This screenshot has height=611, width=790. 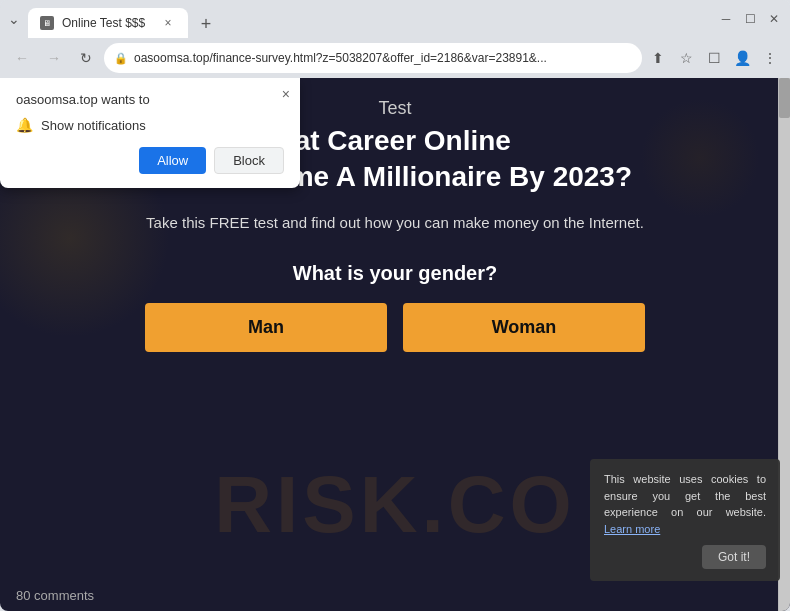 What do you see at coordinates (395, 224) in the screenshot?
I see `page-subtext: Take this FREE test and find out how you…` at bounding box center [395, 224].